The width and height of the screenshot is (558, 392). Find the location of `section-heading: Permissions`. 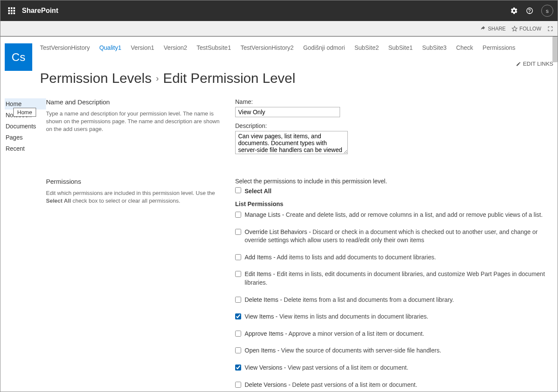

section-heading: Permissions is located at coordinates (136, 181).